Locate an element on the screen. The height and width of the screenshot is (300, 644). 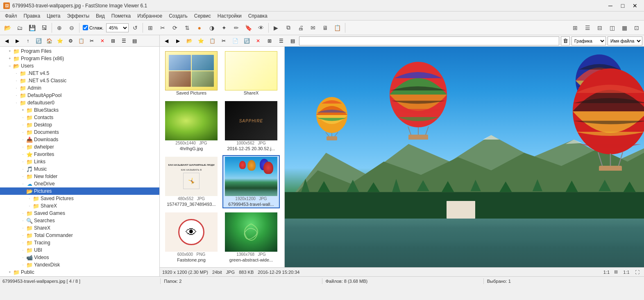
expander: − is located at coordinates (10, 66).